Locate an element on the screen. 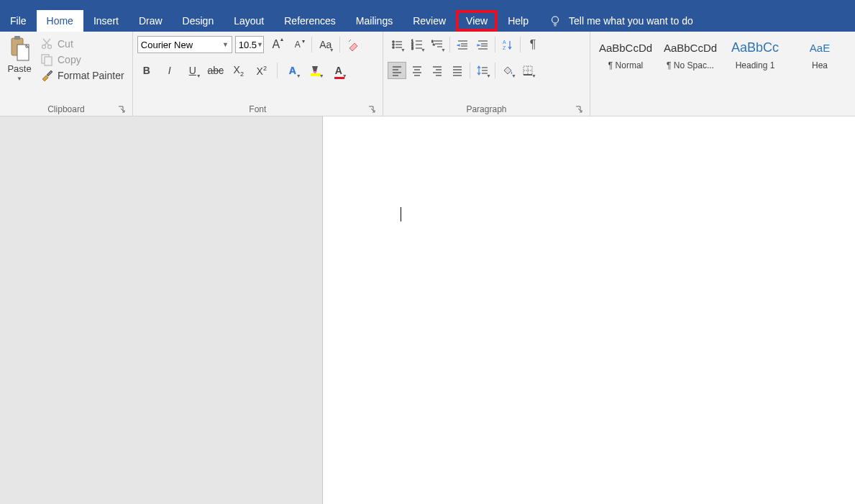 The width and height of the screenshot is (855, 504). svg-text: Z is located at coordinates (505, 47).